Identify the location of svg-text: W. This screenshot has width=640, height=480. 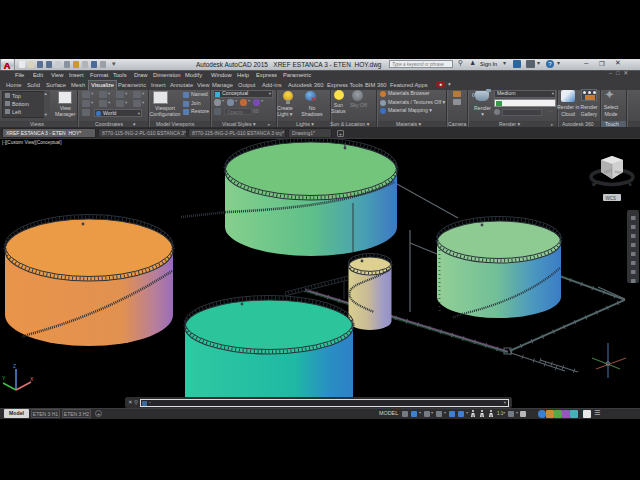
(594, 184).